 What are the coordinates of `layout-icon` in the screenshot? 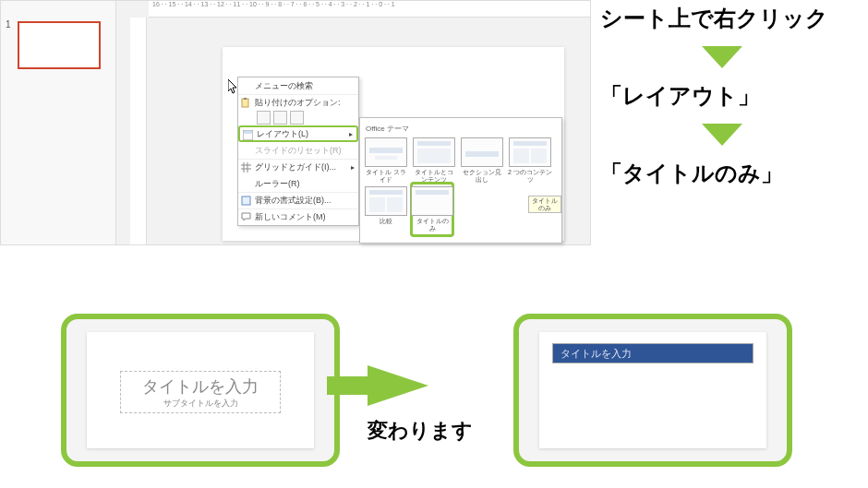 It's located at (247, 135).